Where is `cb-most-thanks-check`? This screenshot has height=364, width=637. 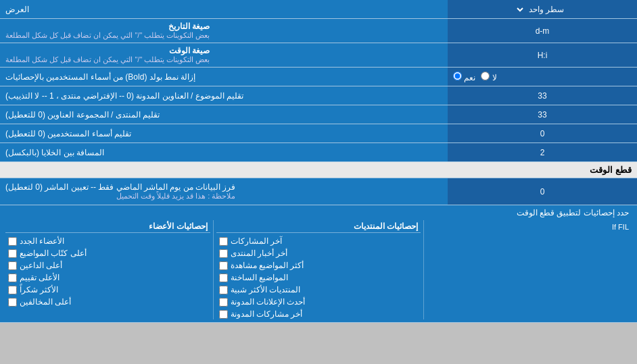
cb-most-thanks-check is located at coordinates (12, 290).